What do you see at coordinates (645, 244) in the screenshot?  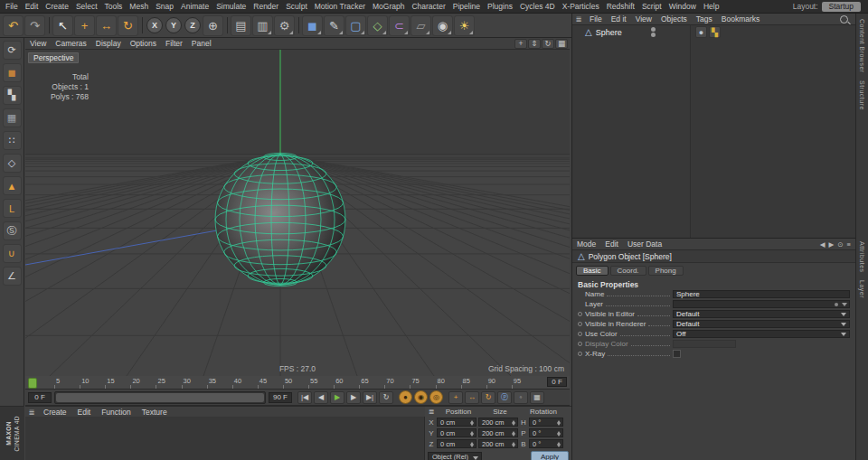 I see `attribute-menu-item: User Data` at bounding box center [645, 244].